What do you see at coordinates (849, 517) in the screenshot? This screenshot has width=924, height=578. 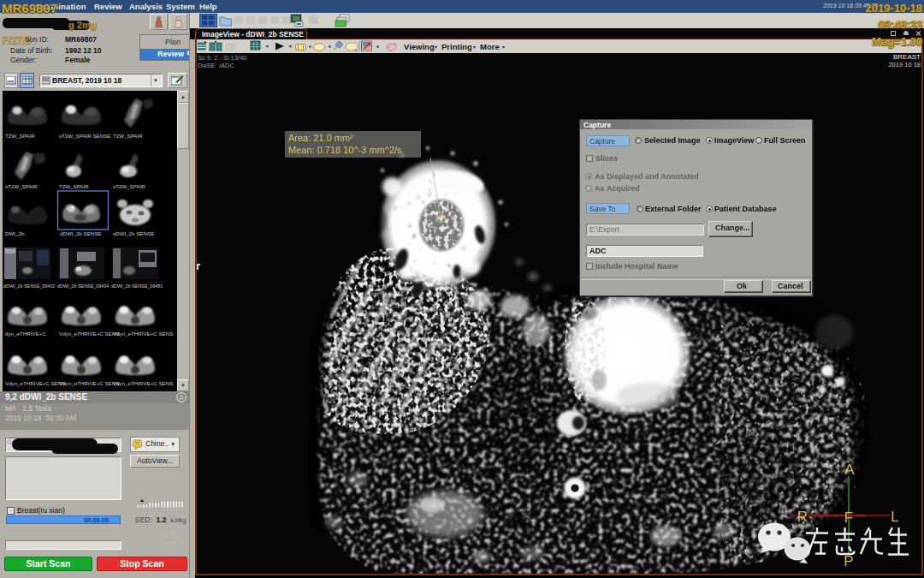 I see `svg-text: F` at bounding box center [849, 517].